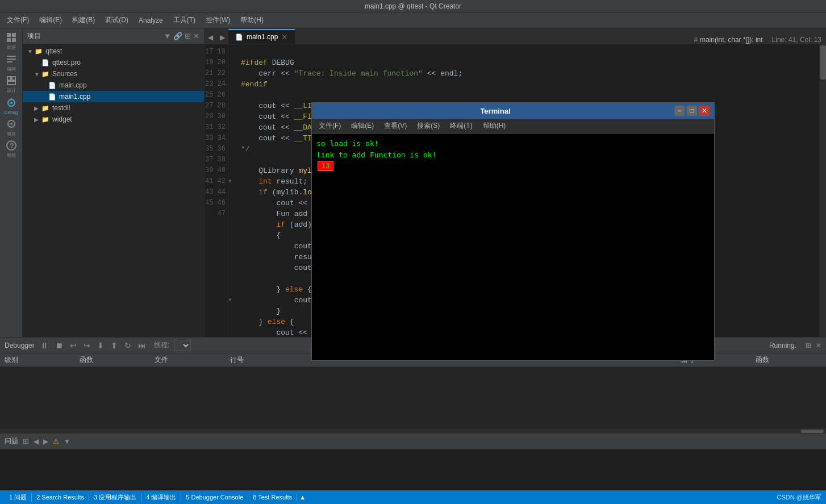 This screenshot has width=826, height=504. What do you see at coordinates (62, 119) in the screenshot?
I see `tree-label-widget: widget` at bounding box center [62, 119].